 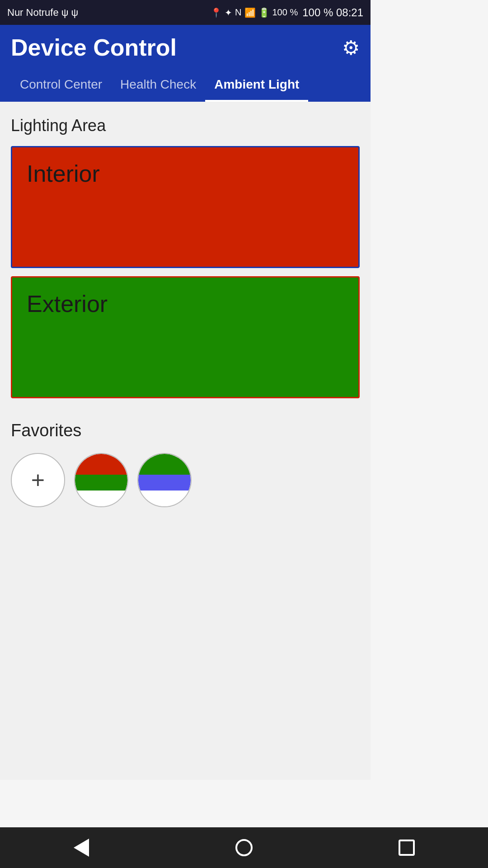 I want to click on bottom-nav, so click(x=185, y=848).